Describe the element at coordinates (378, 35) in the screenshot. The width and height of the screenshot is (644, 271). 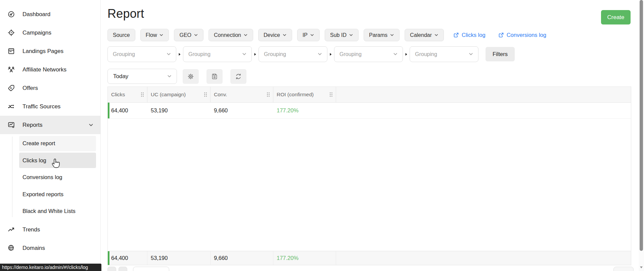
I see `chip-label: Params` at that location.